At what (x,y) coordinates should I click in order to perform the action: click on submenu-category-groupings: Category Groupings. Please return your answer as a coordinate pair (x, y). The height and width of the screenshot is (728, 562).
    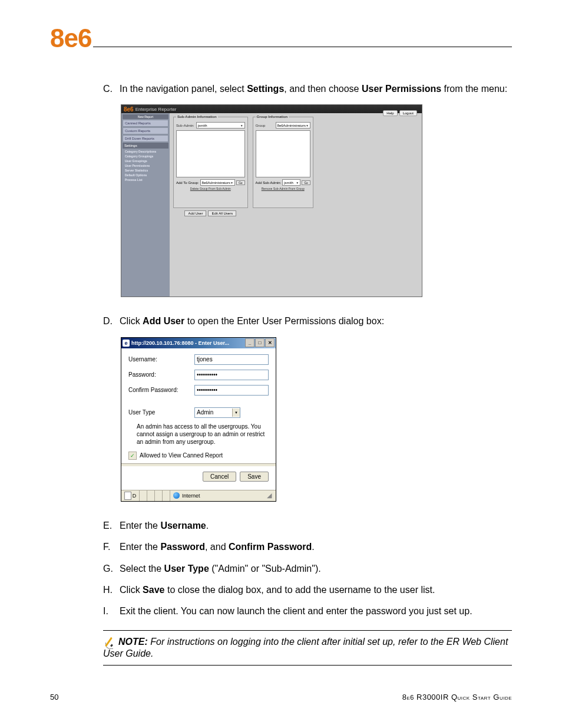
    Looking at the image, I should click on (147, 156).